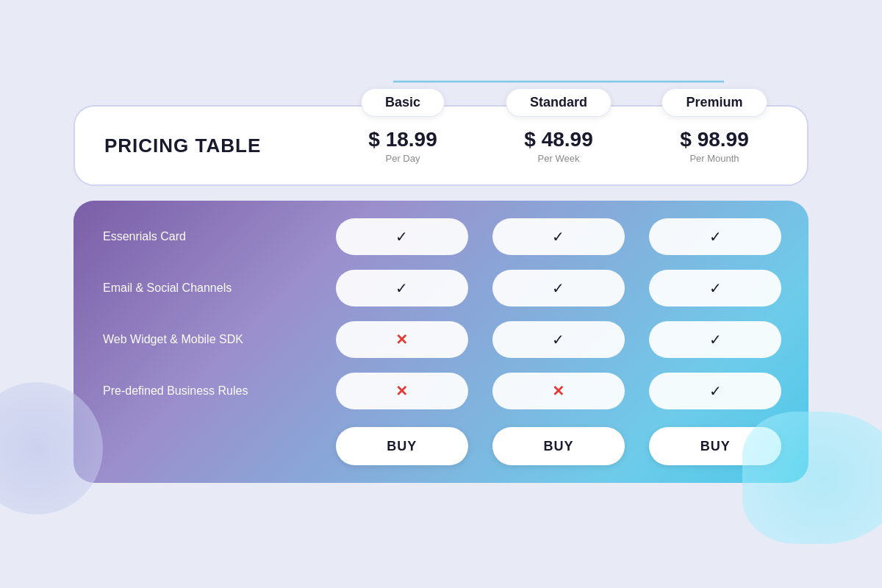 This screenshot has width=882, height=588. Describe the element at coordinates (403, 103) in the screenshot. I see `plan-tab-basic: Basic` at that location.